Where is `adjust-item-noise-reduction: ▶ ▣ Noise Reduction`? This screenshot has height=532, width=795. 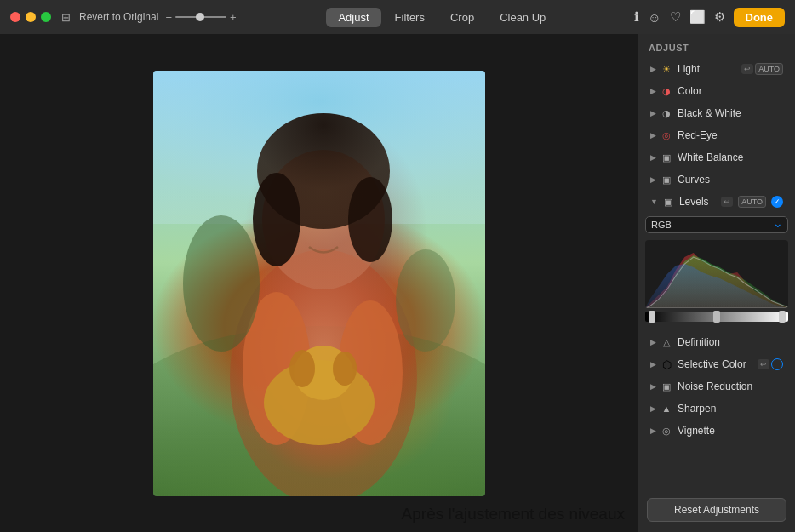 adjust-item-noise-reduction: ▶ ▣ Noise Reduction is located at coordinates (717, 386).